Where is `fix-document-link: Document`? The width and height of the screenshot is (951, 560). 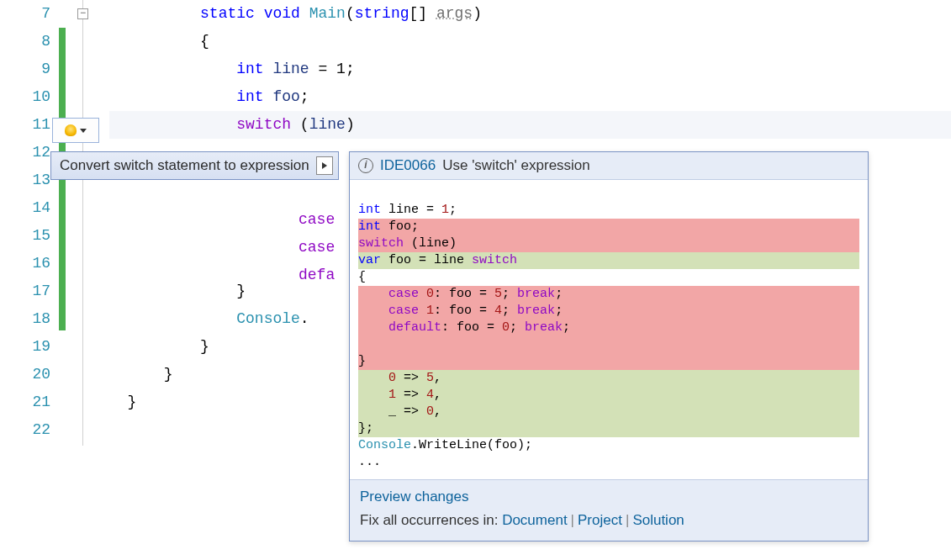
fix-document-link: Document is located at coordinates (535, 520).